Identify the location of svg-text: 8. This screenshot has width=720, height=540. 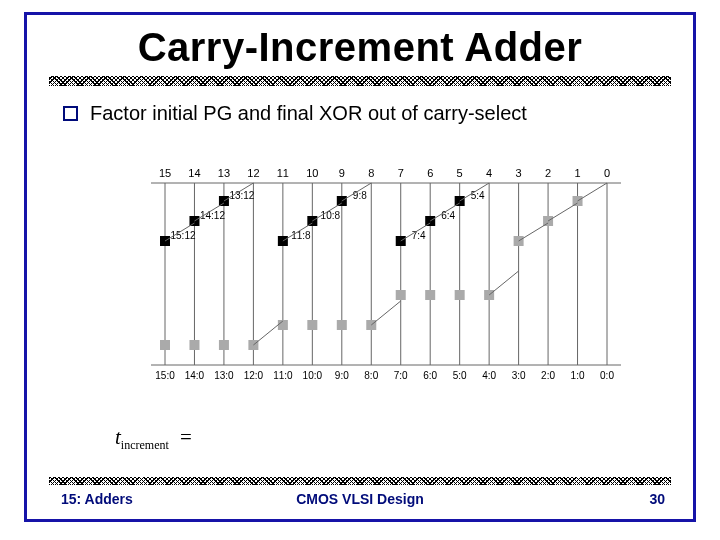
(371, 173).